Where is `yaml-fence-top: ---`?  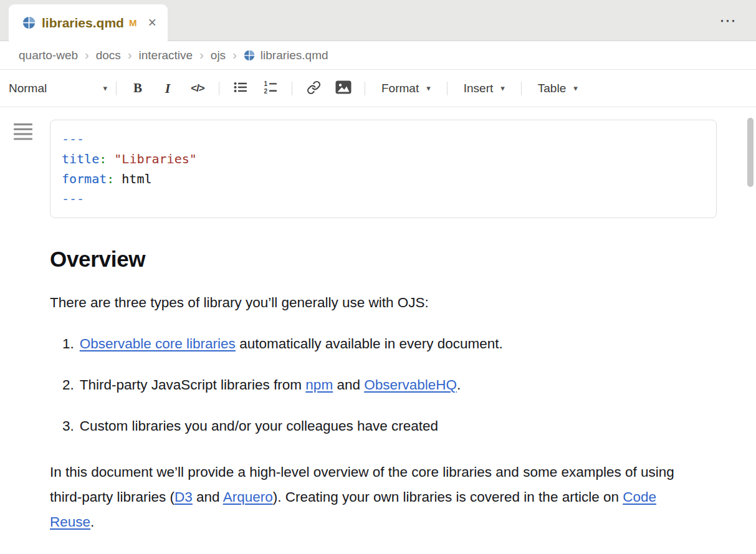
yaml-fence-top: --- is located at coordinates (383, 139).